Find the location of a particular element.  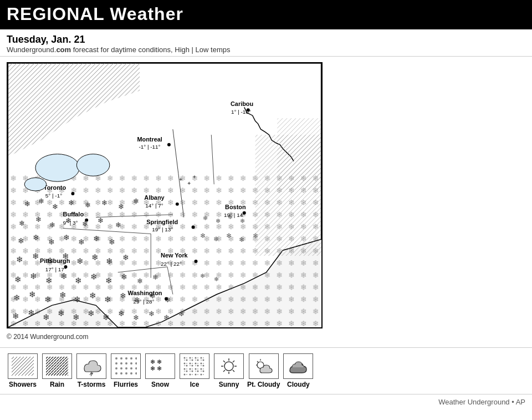

flurries-icon is located at coordinates (126, 366).